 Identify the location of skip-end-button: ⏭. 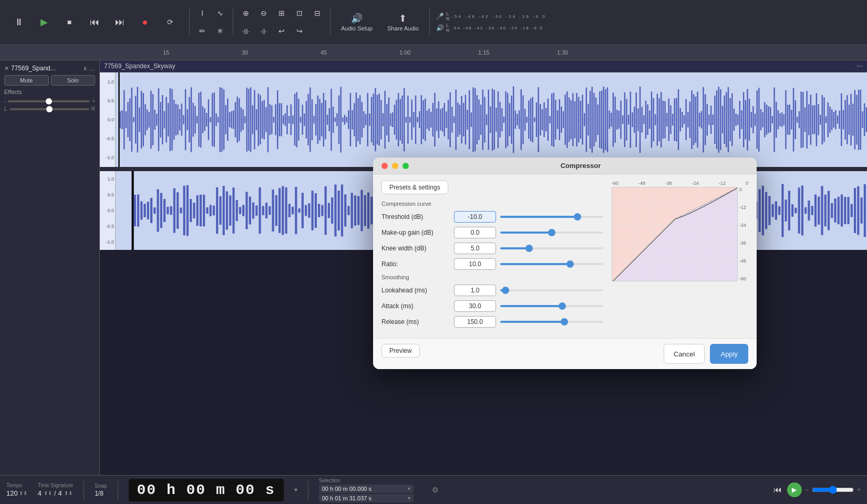
(120, 22).